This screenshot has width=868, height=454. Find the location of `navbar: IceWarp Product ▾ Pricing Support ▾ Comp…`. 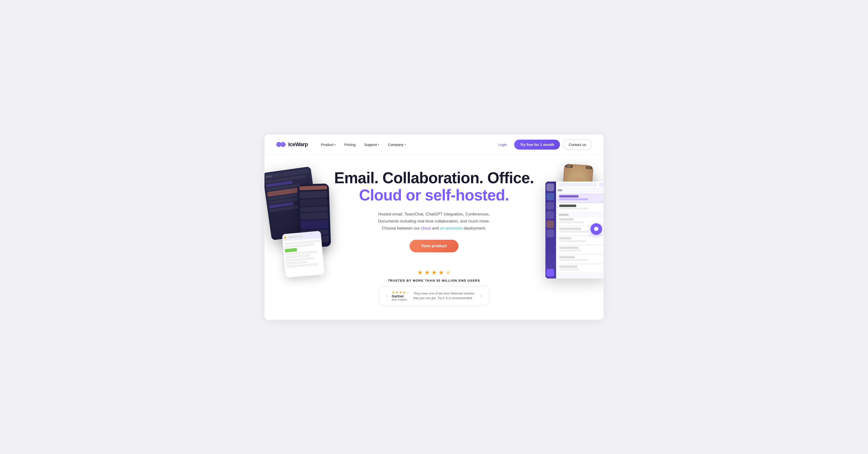

navbar: IceWarp Product ▾ Pricing Support ▾ Comp… is located at coordinates (434, 145).